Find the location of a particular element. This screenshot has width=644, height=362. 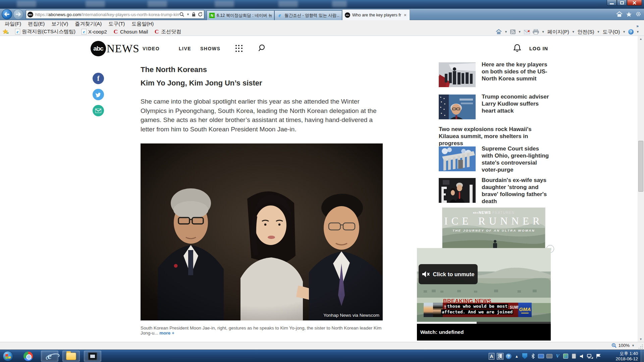

tools-dropdown-icon: ▼ is located at coordinates (624, 32).